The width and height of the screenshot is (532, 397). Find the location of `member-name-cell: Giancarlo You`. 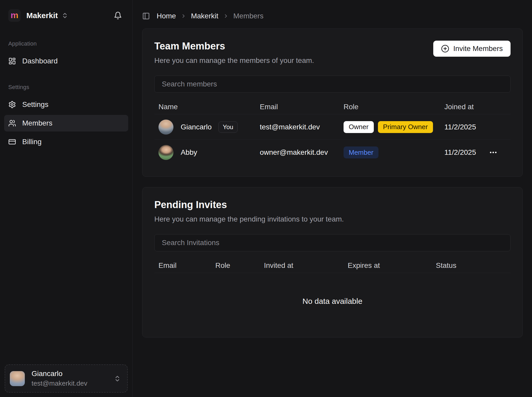

member-name-cell: Giancarlo You is located at coordinates (205, 127).